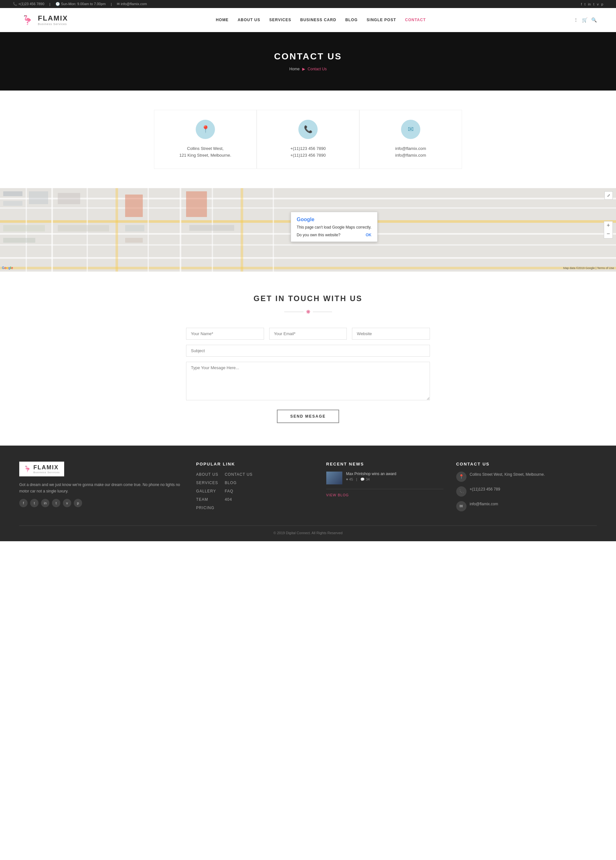 Image resolution: width=616 pixels, height=860 pixels. Describe the element at coordinates (228, 499) in the screenshot. I see `footer-link-404: 404` at that location.